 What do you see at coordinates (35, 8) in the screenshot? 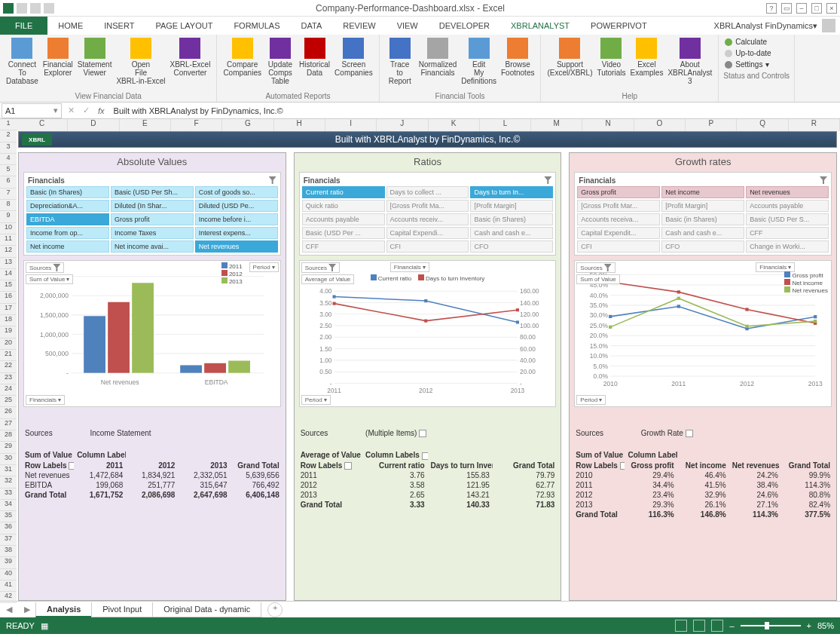
I see `undo-icon` at bounding box center [35, 8].